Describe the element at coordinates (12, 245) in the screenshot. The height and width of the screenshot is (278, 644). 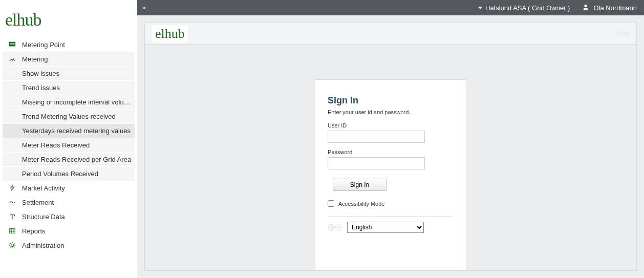
I see `gear-icon` at that location.